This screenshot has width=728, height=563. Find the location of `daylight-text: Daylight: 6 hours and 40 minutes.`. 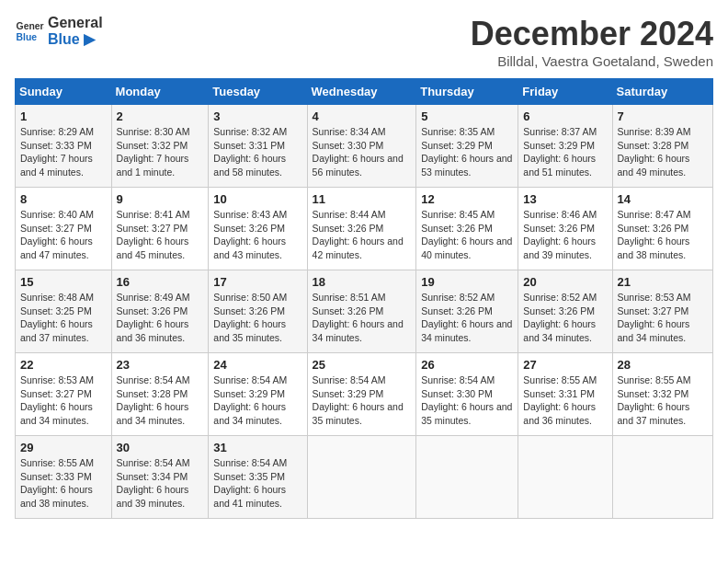

daylight-text: Daylight: 6 hours and 40 minutes. is located at coordinates (467, 248).